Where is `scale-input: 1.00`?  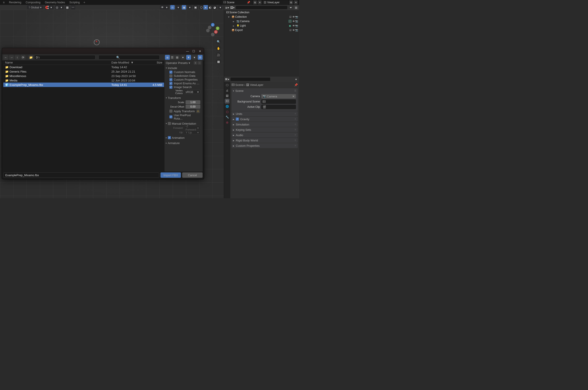 scale-input: 1.00 is located at coordinates (193, 102).